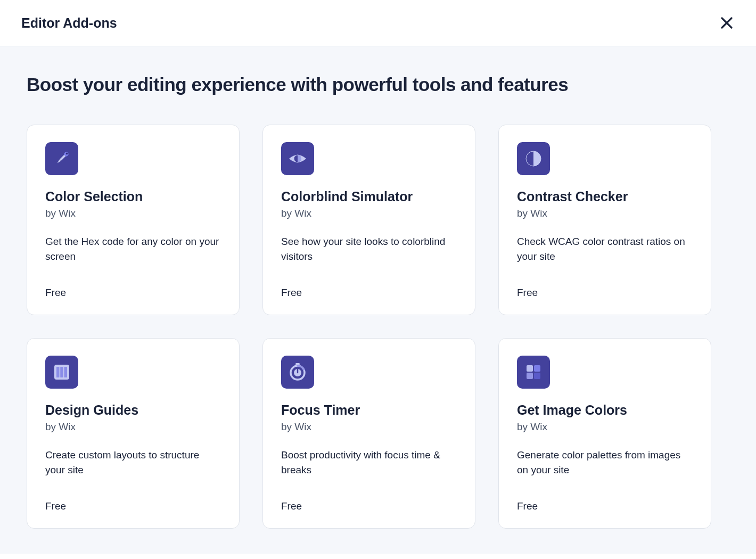 The height and width of the screenshot is (559, 756). I want to click on page-headline: Boost your editing experience with power…, so click(378, 85).